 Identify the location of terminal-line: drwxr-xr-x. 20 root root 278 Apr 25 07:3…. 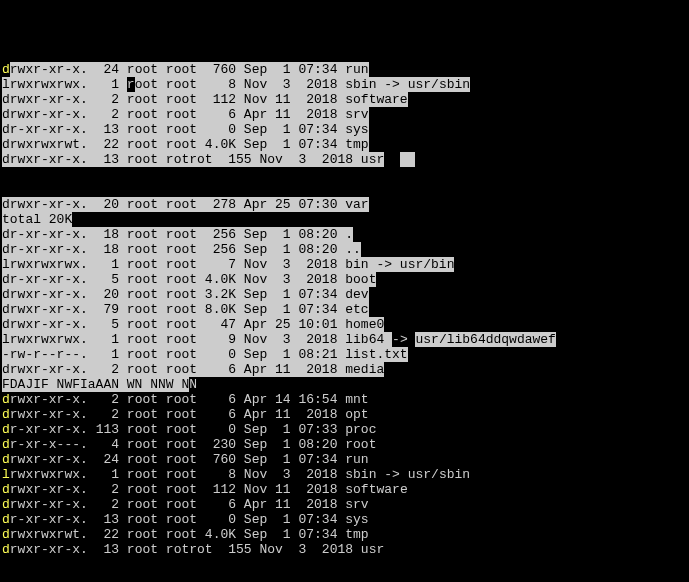
(344, 204).